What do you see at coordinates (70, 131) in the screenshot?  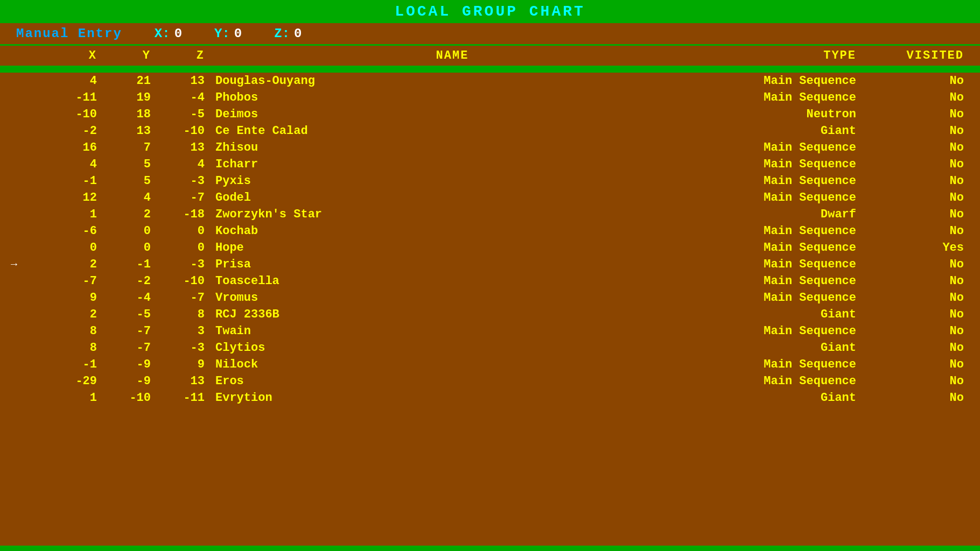 I see `x-cell: -2` at bounding box center [70, 131].